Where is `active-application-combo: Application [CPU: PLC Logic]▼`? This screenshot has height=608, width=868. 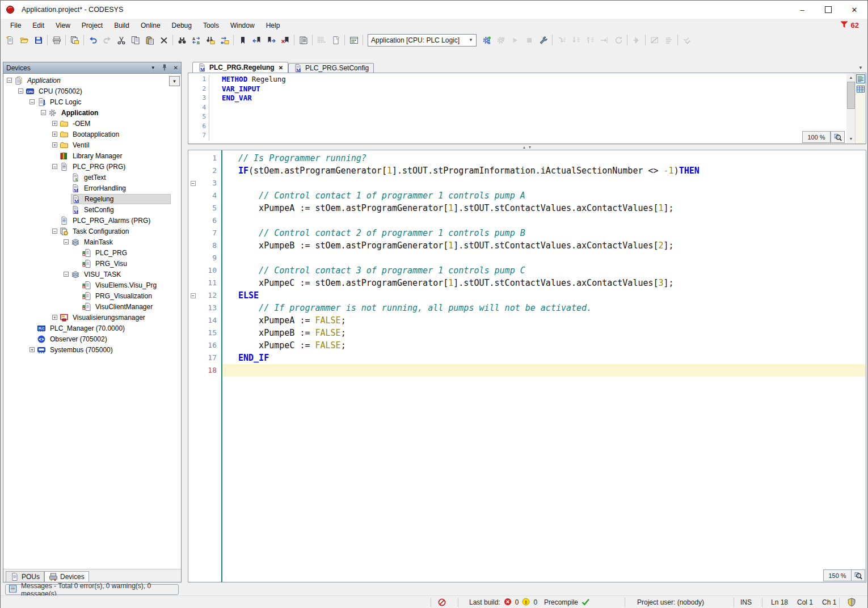 active-application-combo: Application [CPU: PLC Logic]▼ is located at coordinates (422, 40).